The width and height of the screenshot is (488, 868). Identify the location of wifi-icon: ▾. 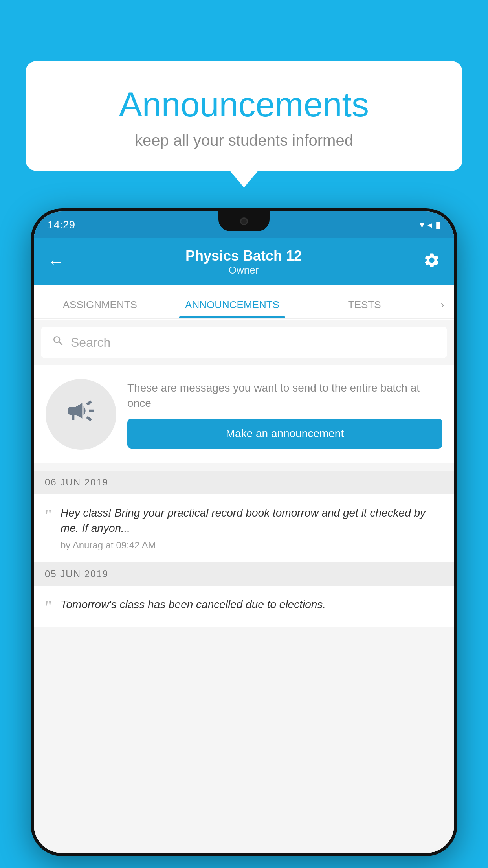
(422, 225).